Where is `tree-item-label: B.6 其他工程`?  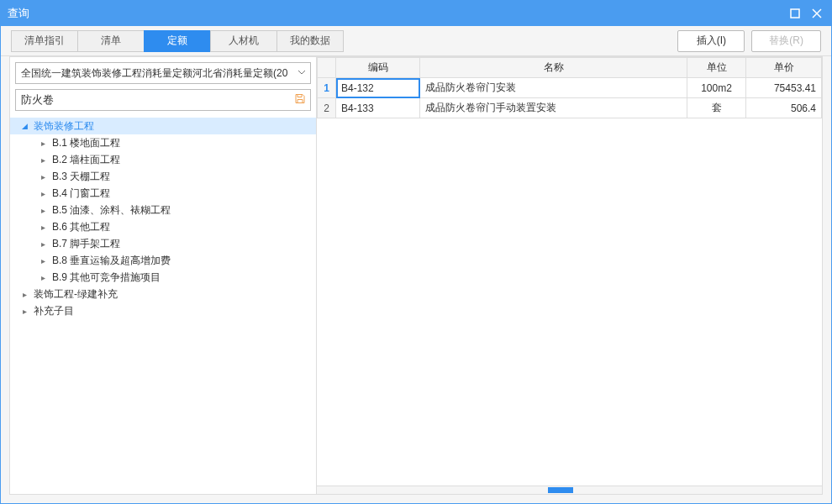
tree-item-label: B.6 其他工程 is located at coordinates (81, 227).